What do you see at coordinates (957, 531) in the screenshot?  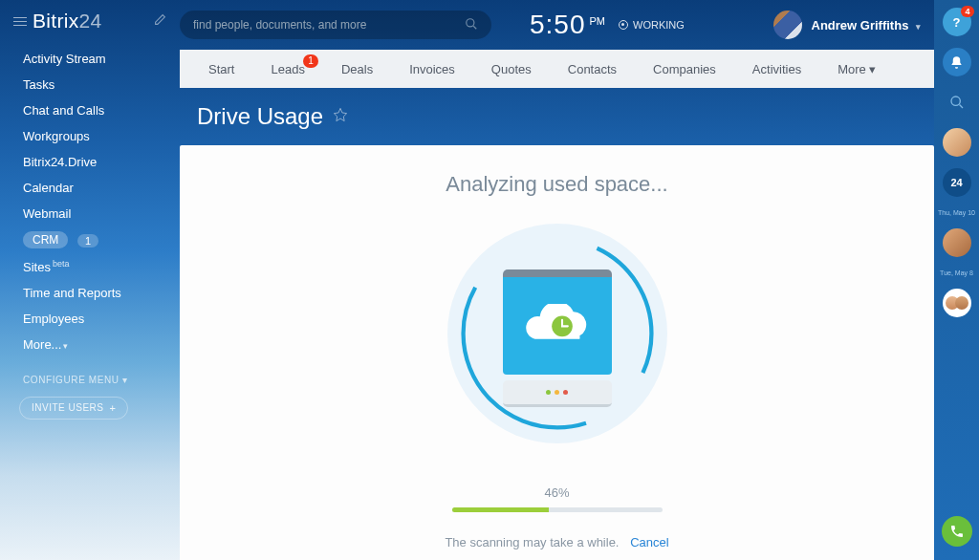 I see `call-button` at bounding box center [957, 531].